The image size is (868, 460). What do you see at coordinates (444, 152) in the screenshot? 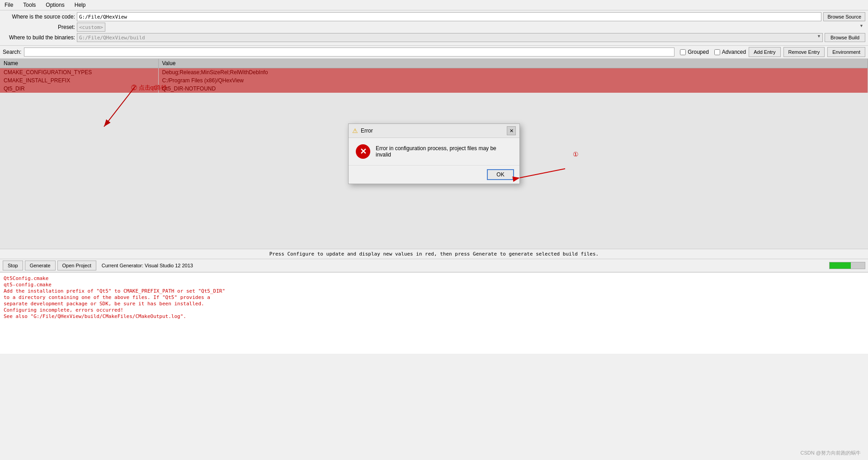
I see `dialog-message: Error in configuration process, project …` at bounding box center [444, 152].